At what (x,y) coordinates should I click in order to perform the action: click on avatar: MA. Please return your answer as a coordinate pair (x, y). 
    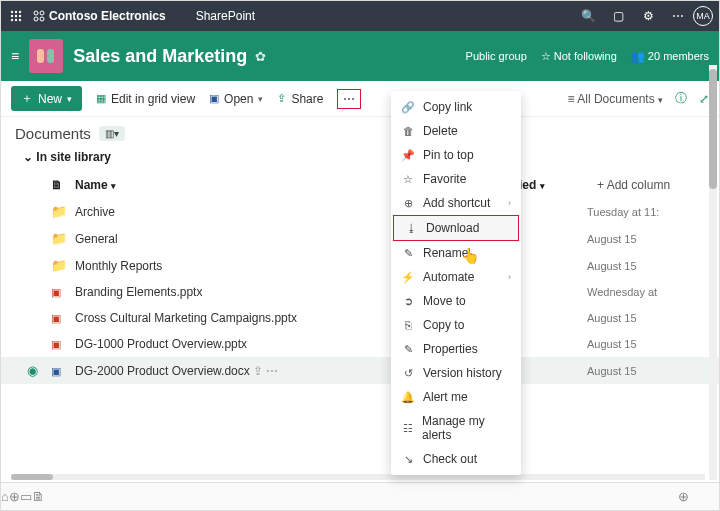
    Looking at the image, I should click on (703, 16).